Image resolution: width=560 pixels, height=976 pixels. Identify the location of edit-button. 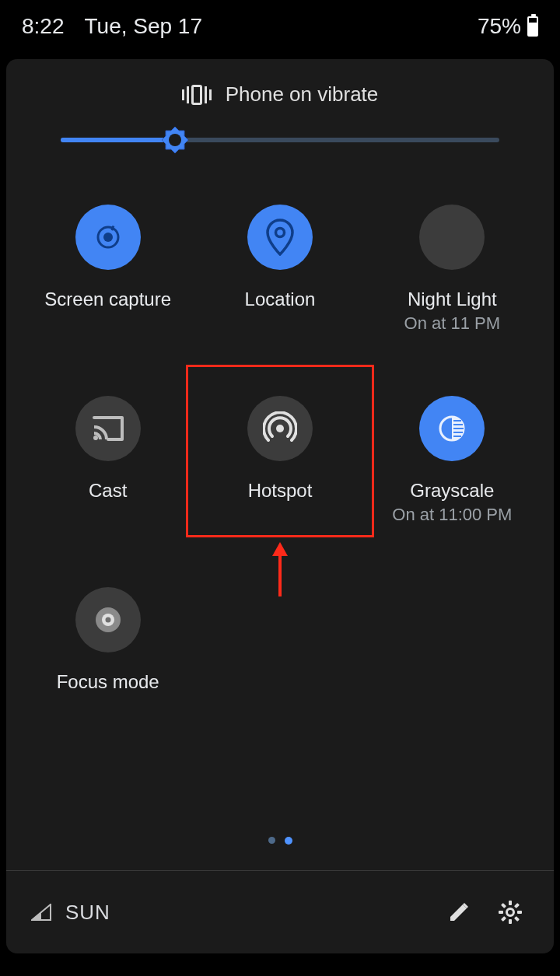
(459, 912).